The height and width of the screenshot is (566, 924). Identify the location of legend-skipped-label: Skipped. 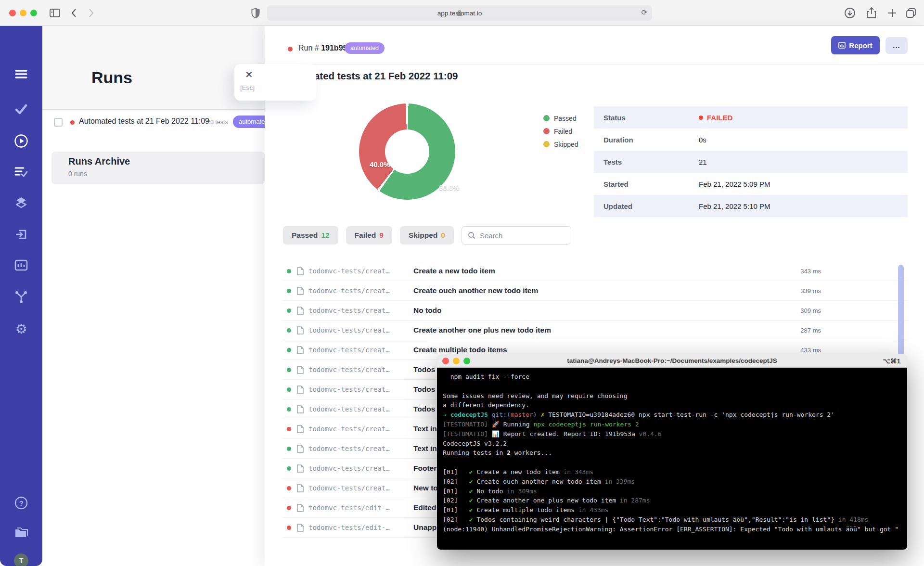
(566, 144).